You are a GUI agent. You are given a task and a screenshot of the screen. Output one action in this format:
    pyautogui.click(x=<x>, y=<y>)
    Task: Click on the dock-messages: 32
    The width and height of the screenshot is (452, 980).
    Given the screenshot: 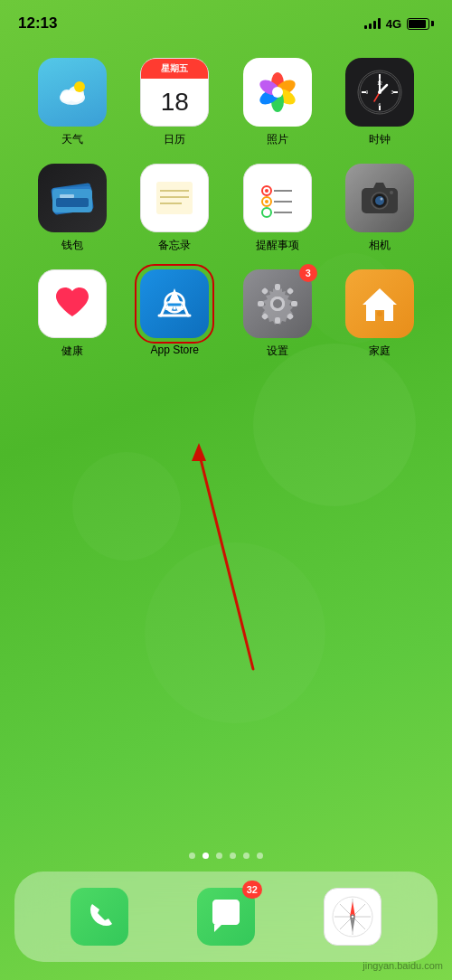 What is the action you would take?
    pyautogui.click(x=226, y=917)
    